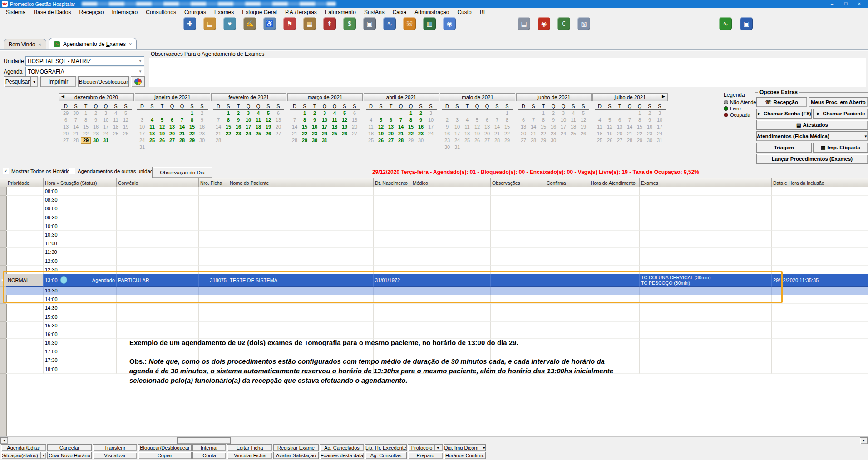 The width and height of the screenshot is (868, 460). I want to click on day-cell: 1, so click(192, 114).